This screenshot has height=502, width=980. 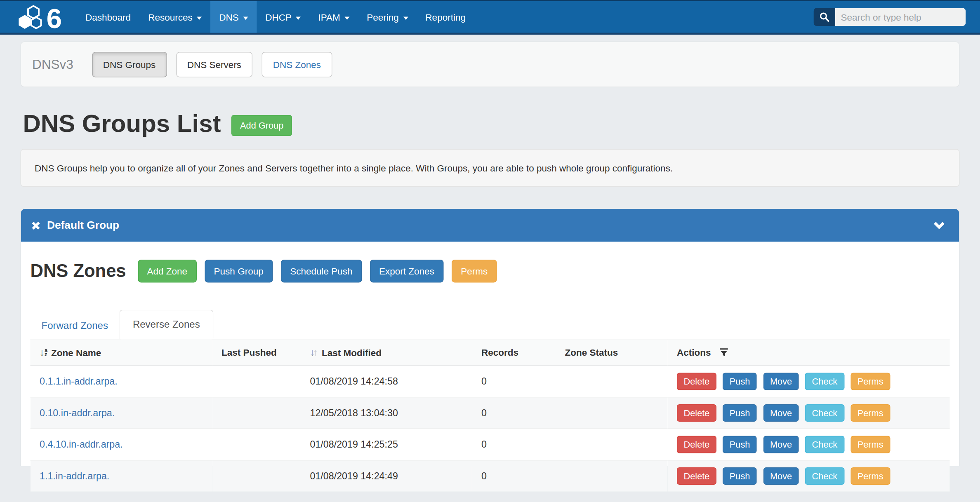 What do you see at coordinates (75, 326) in the screenshot?
I see `tab-forward-zones: Forward Zones` at bounding box center [75, 326].